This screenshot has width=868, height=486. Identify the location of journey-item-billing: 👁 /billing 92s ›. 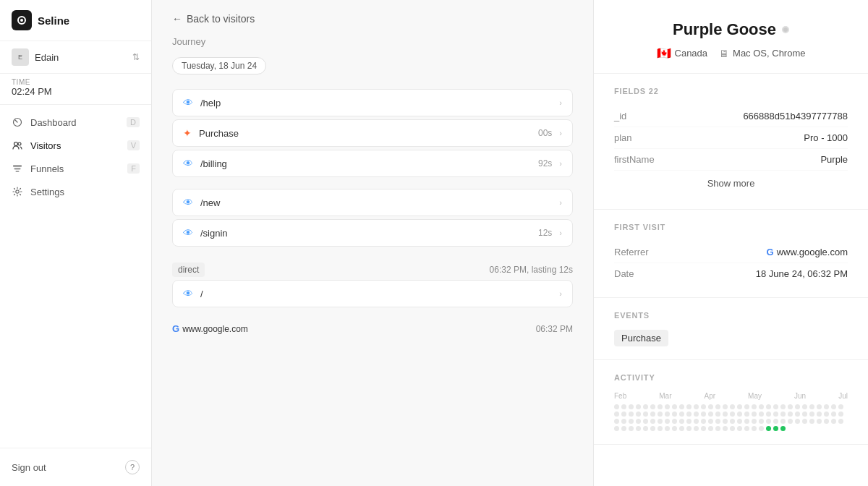
(373, 163).